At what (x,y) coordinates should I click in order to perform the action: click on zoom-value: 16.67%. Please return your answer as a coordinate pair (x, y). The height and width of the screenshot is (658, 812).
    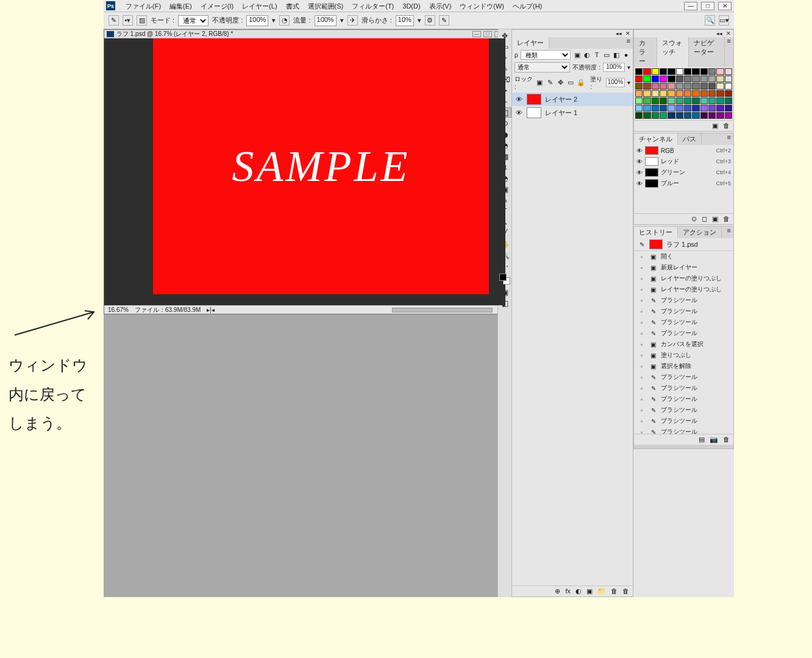
    Looking at the image, I should click on (118, 310).